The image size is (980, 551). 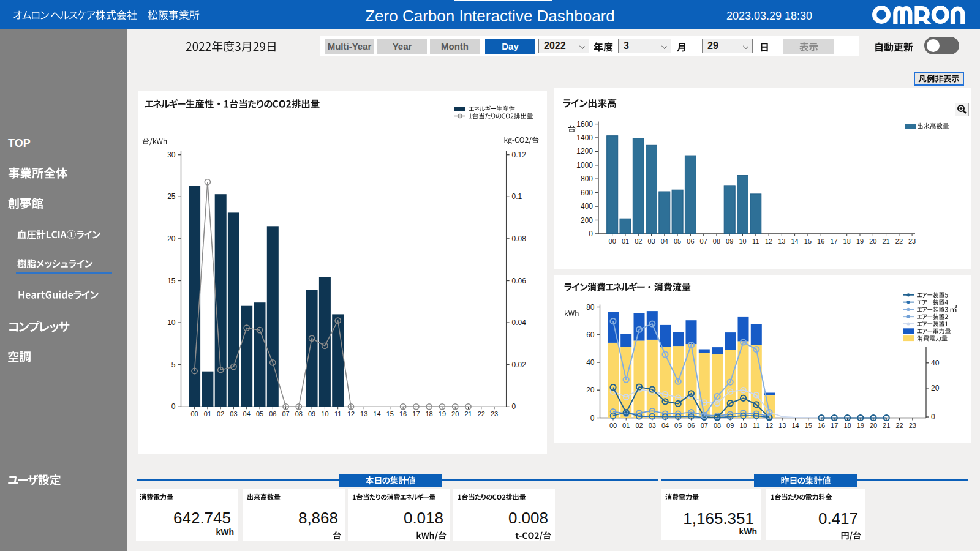 What do you see at coordinates (584, 124) in the screenshot?
I see `svg-text: 1600` at bounding box center [584, 124].